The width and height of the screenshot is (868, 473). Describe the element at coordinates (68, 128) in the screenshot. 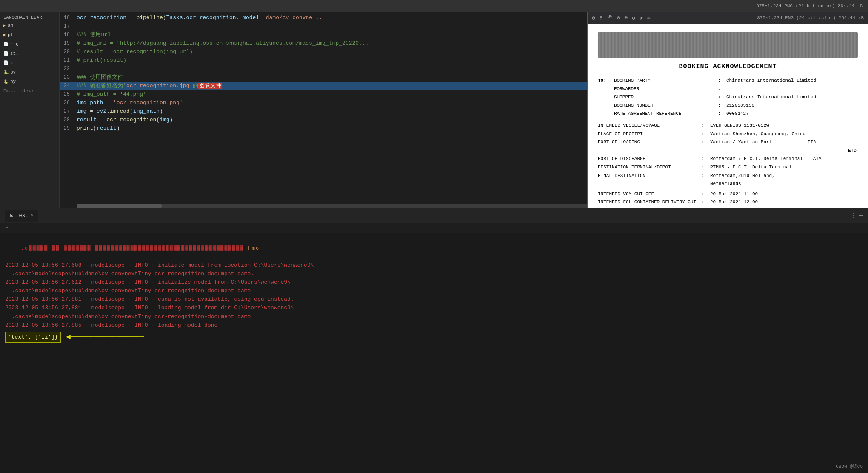

I see `line-number: 29` at that location.